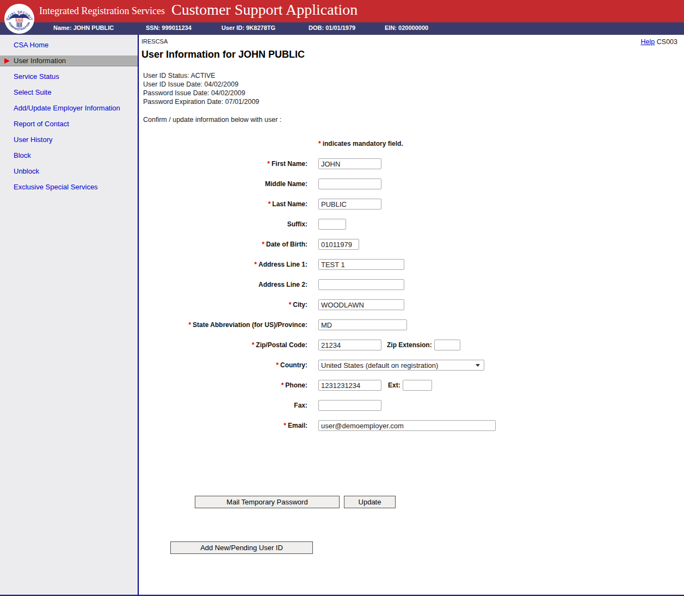 The image size is (684, 616). I want to click on password-issue-date: Password Issue Date: 04/02/2009, so click(201, 93).